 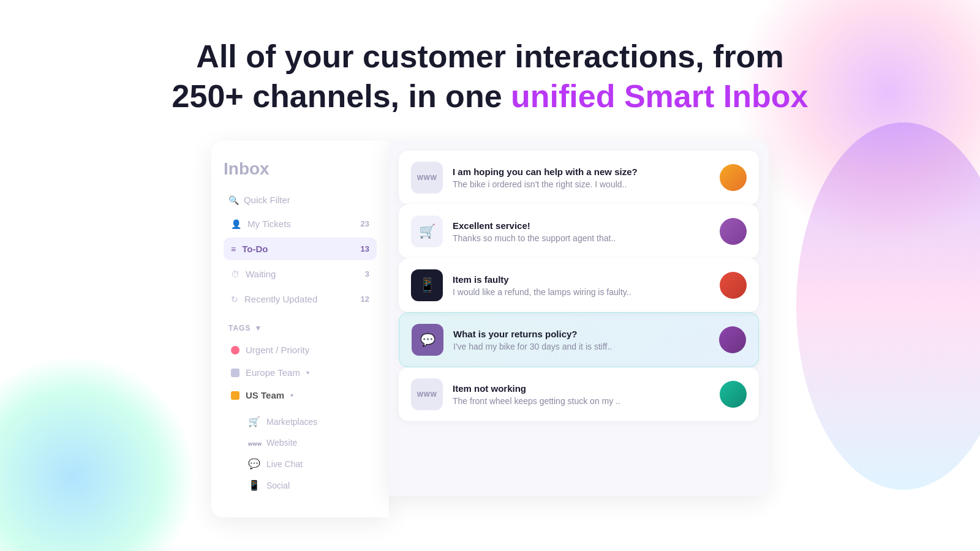 I want to click on nav-badge-waiting: 3, so click(x=368, y=274).